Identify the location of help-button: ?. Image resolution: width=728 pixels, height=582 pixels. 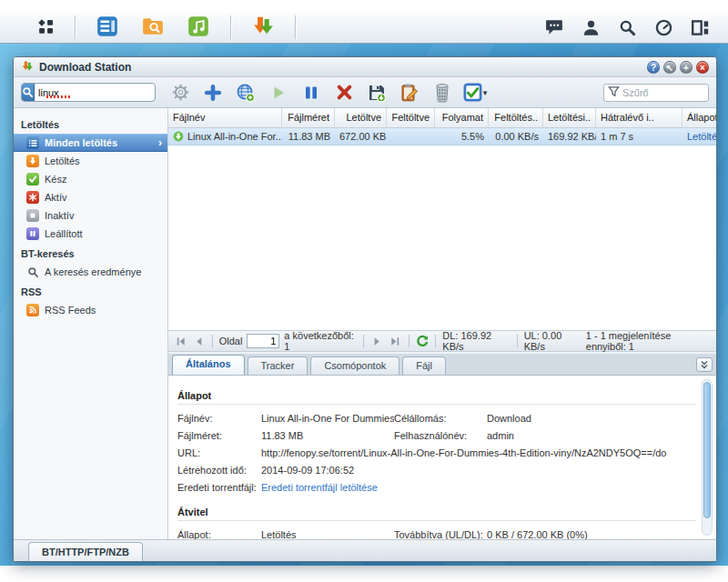
(653, 67).